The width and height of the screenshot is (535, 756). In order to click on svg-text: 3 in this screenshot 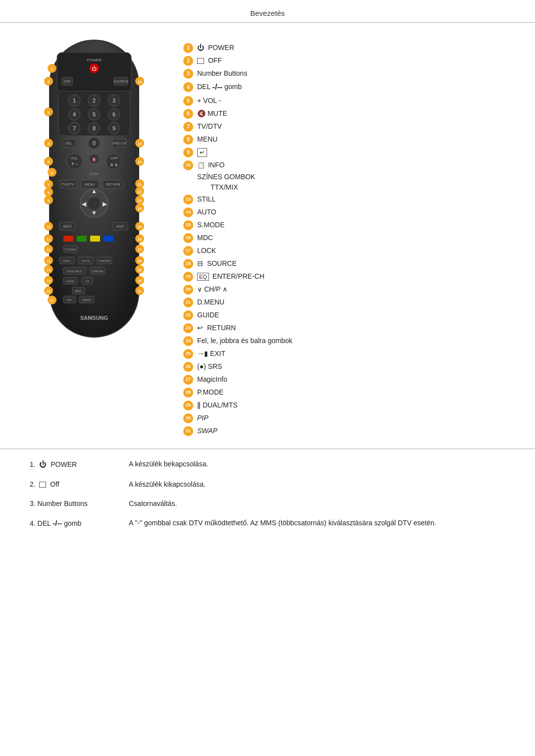, I will do `click(114, 101)`.